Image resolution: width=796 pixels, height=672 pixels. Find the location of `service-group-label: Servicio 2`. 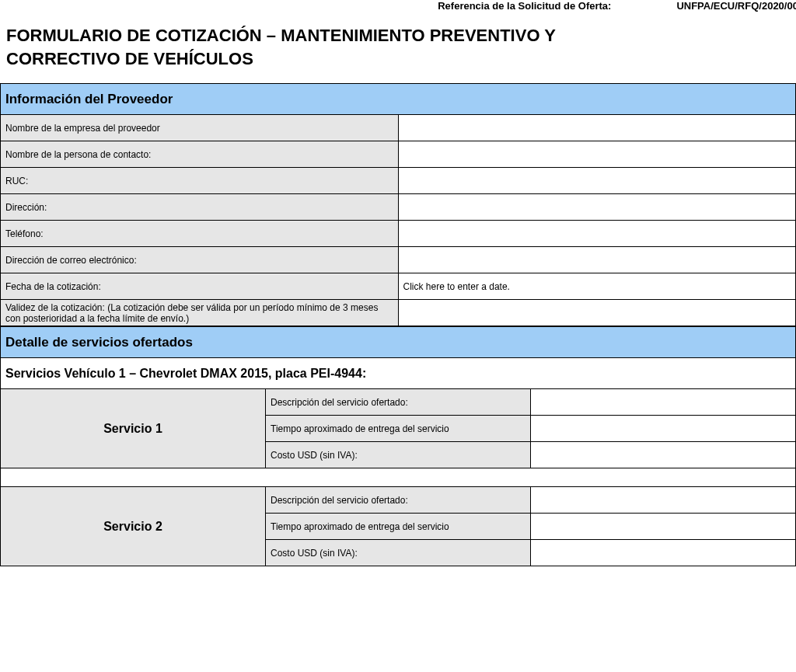

service-group-label: Servicio 2 is located at coordinates (134, 527).